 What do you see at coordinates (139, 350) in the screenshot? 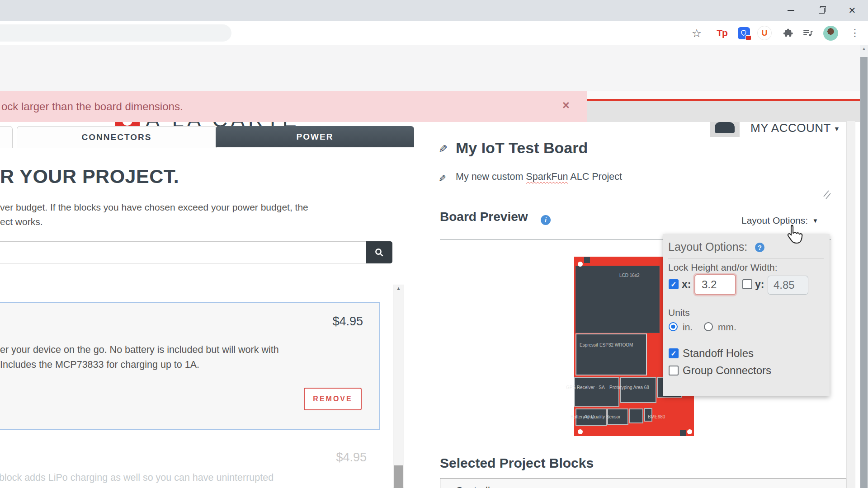
I see `product-description-line1: er your device on the go. No battery is …` at bounding box center [139, 350].